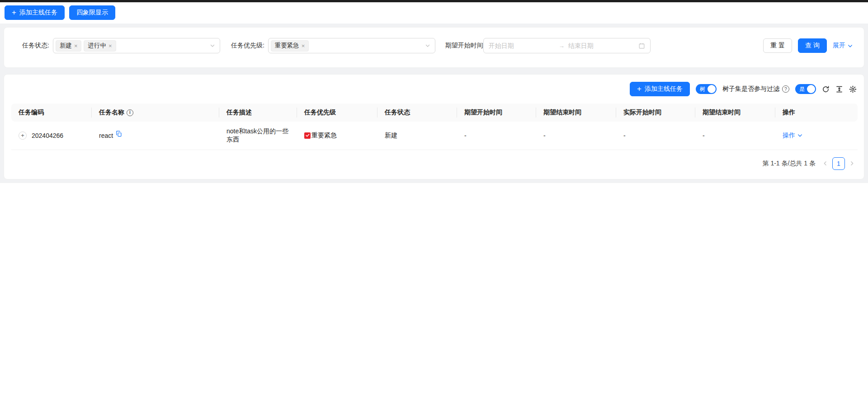 The image size is (868, 414). What do you see at coordinates (826, 89) in the screenshot?
I see `reload-icon` at bounding box center [826, 89].